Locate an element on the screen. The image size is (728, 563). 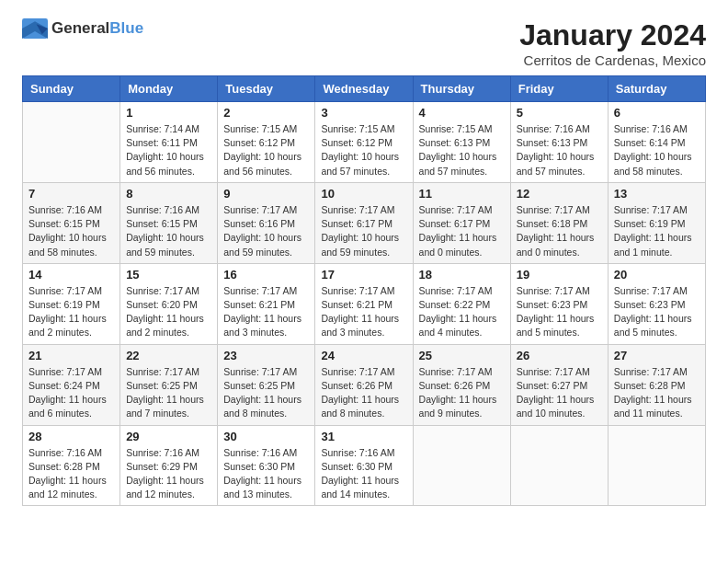
day-cell: 8Sunrise: 7:16 AM Sunset: 6:15 PM Daylig… is located at coordinates (169, 223).